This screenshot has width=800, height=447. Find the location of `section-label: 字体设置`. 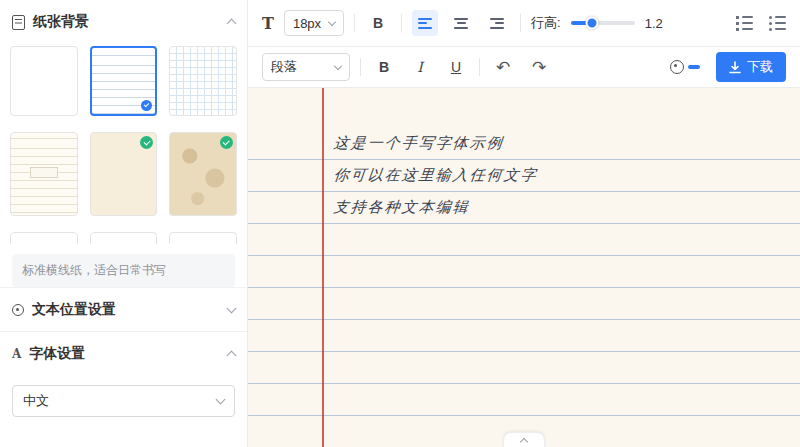

section-label: 字体设置 is located at coordinates (57, 354).